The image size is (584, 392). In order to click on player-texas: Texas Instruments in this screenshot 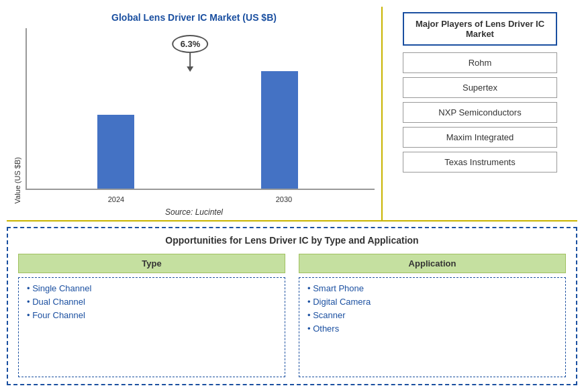, I will do `click(480, 162)`.